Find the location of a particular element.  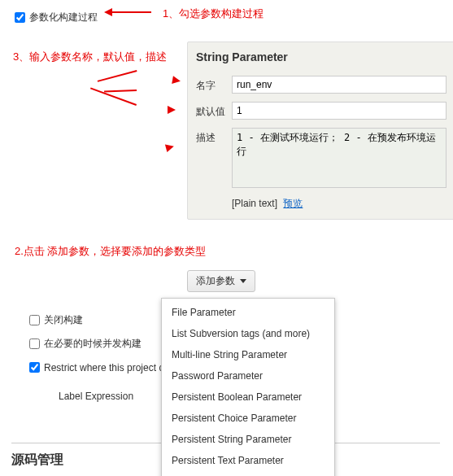

name-input is located at coordinates (339, 85).